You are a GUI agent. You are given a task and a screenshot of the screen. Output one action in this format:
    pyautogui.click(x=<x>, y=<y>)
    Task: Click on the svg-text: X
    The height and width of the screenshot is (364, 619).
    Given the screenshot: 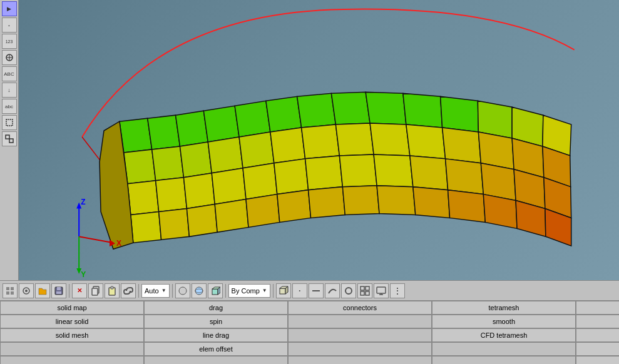 What is the action you would take?
    pyautogui.click(x=119, y=243)
    